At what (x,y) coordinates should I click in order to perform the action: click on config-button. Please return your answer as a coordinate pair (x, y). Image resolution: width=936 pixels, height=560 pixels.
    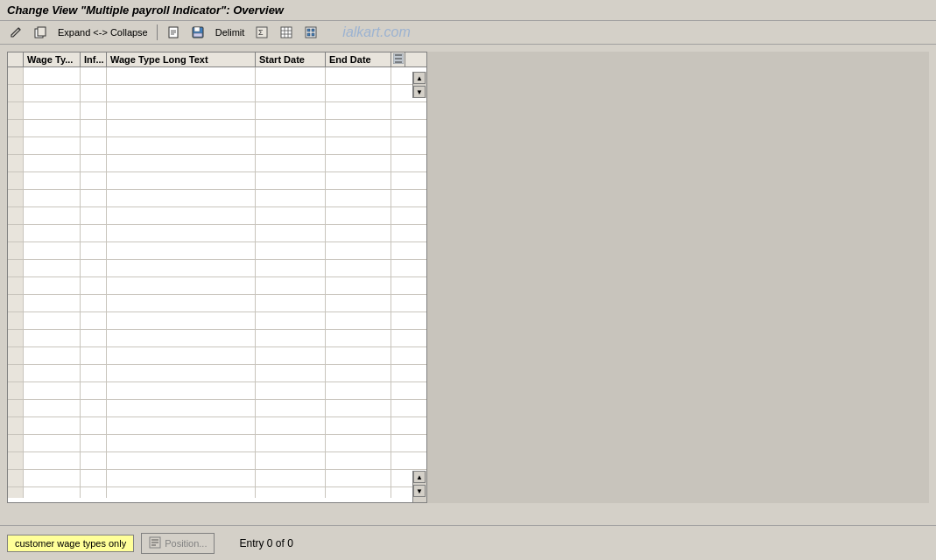
    Looking at the image, I should click on (311, 32).